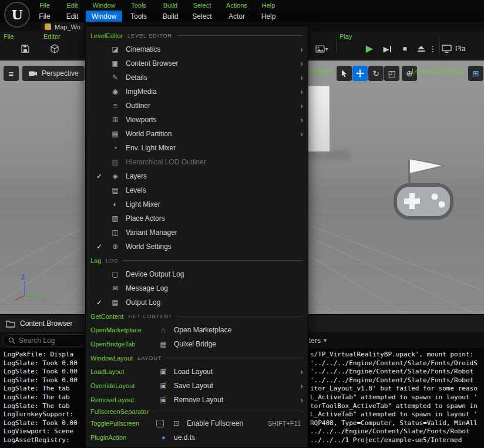 The height and width of the screenshot is (448, 484). What do you see at coordinates (344, 73) in the screenshot?
I see `select-tool-button` at bounding box center [344, 73].